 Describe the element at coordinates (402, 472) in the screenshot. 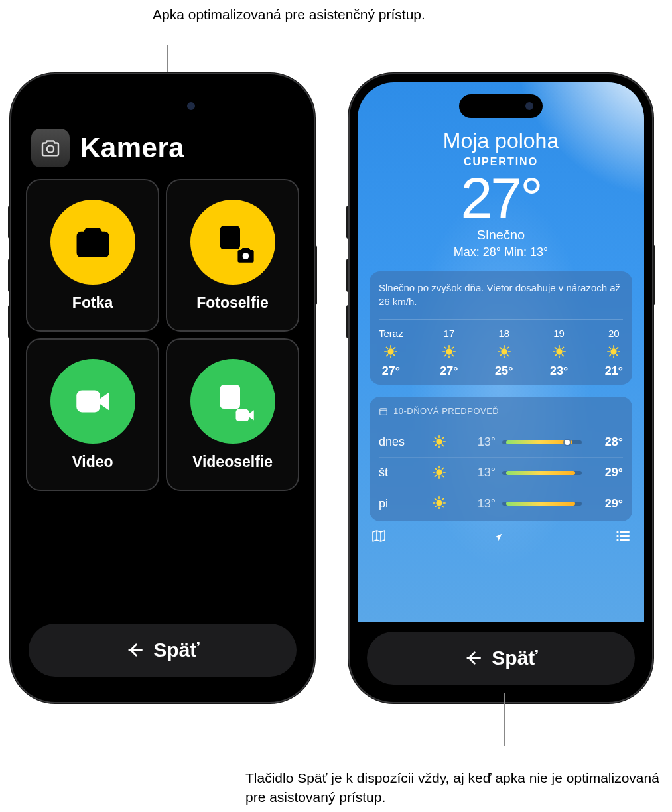

I see `day-label: št` at that location.